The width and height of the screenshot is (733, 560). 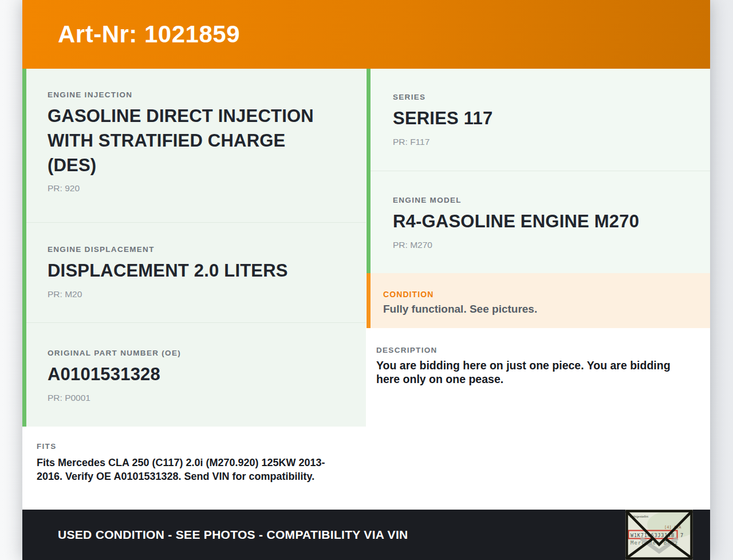 I want to click on original-part-number-label: ORIGINAL PART NUMBER (OE), so click(x=199, y=353).